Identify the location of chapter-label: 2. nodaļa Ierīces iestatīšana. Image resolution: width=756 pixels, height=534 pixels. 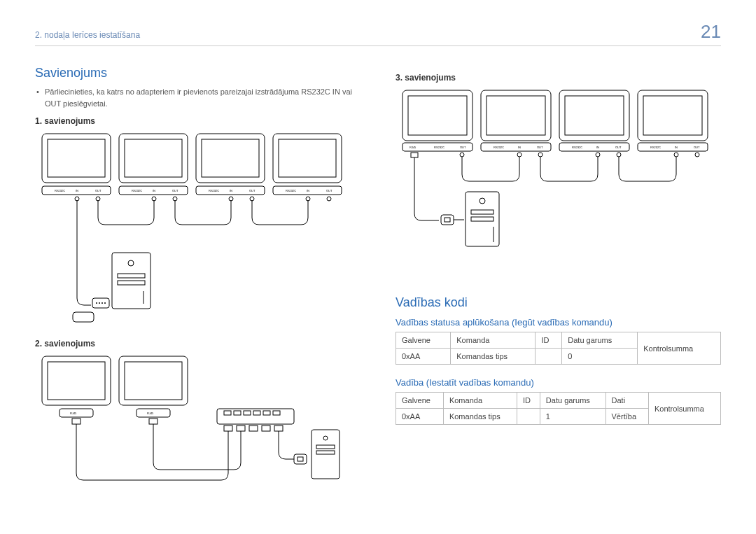
(88, 35).